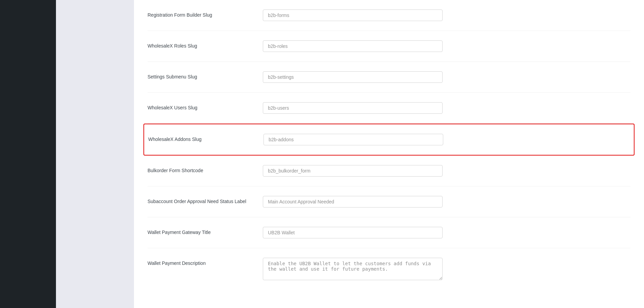 This screenshot has height=308, width=644. I want to click on settings-row-subaccount-order-approval-label: Subaccount Order Approval Need Status La…, so click(389, 202).